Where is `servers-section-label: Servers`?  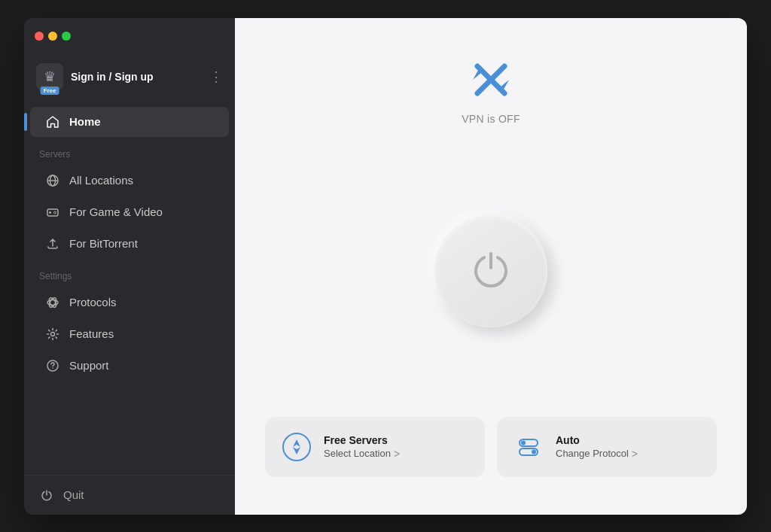 servers-section-label: Servers is located at coordinates (130, 151).